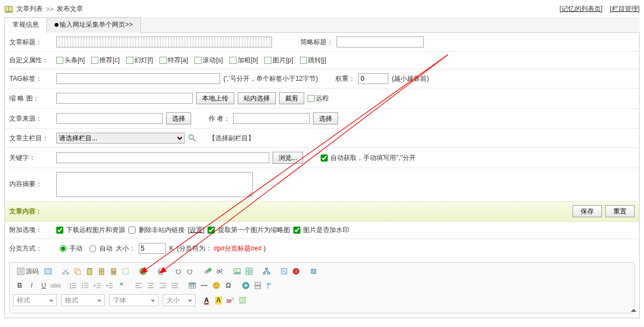 The image size is (644, 327). Describe the element at coordinates (322, 9) in the screenshot. I see `breadcrumb-row: 文章列表 >> 发布文章 [记忆的列表页] [栏目管理]` at that location.